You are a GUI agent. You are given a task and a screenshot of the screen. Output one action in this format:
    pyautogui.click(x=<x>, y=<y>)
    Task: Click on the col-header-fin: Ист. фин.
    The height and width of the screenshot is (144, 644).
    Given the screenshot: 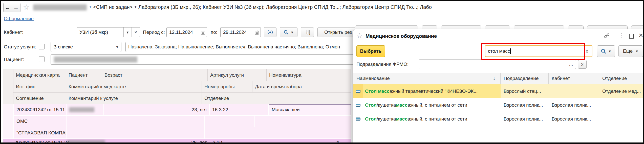 What is the action you would take?
    pyautogui.click(x=40, y=87)
    